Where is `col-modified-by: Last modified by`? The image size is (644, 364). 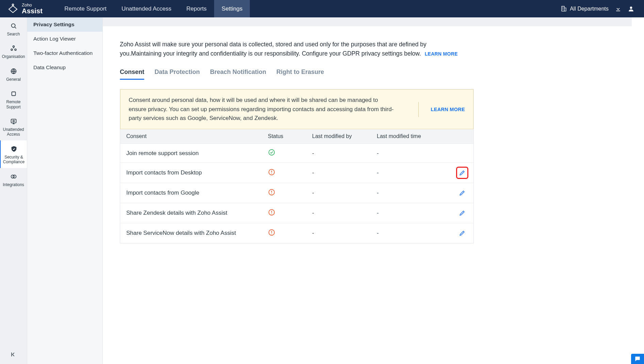
col-modified-by: Last modified by is located at coordinates (338, 136).